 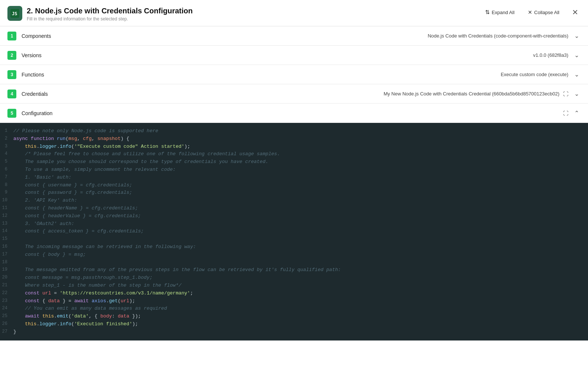 I want to click on code-line-10: 10 2. 'API Key' auth:, so click(x=294, y=201).